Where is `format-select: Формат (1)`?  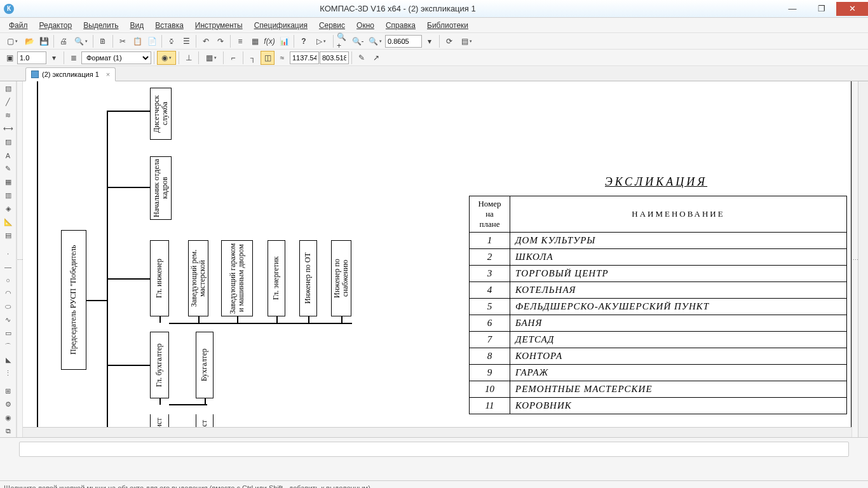 format-select: Формат (1) is located at coordinates (116, 58).